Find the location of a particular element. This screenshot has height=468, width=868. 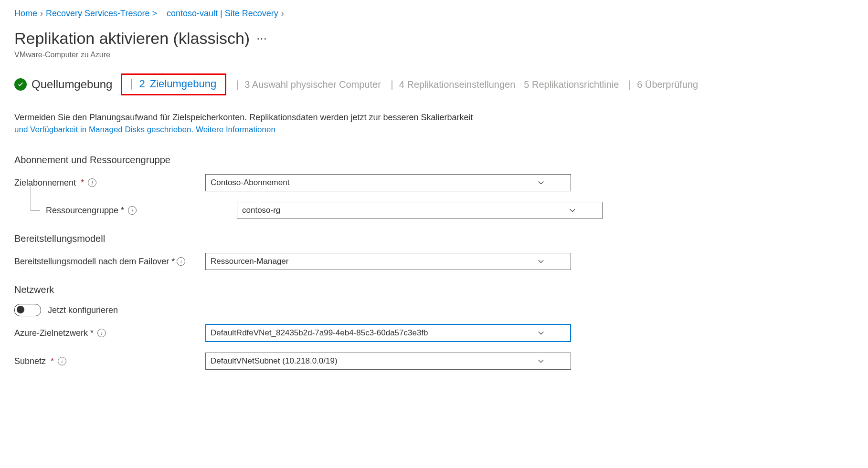

select-value: Contoso-Abonnement is located at coordinates (250, 183).